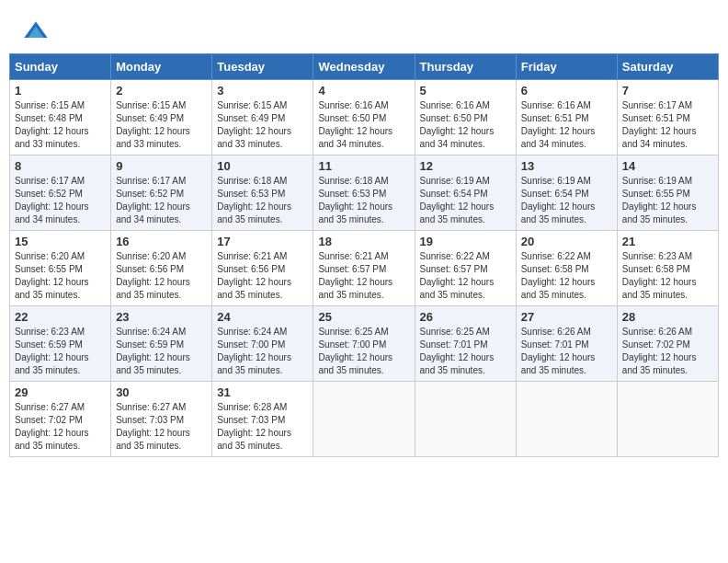 The width and height of the screenshot is (728, 563). What do you see at coordinates (566, 166) in the screenshot?
I see `day-number: 13` at bounding box center [566, 166].